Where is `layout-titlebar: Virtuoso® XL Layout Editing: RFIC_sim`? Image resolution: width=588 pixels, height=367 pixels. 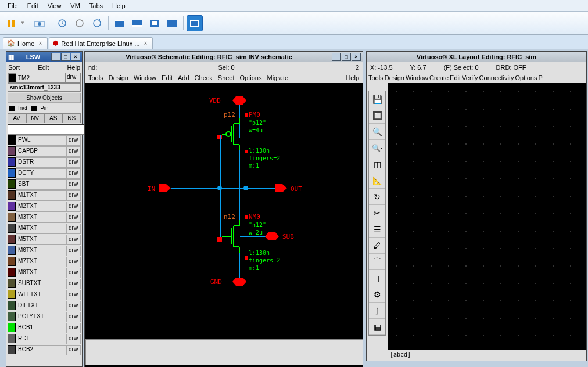 layout-titlebar: Virtuoso® XL Layout Editing: RFIC_sim is located at coordinates (476, 57).